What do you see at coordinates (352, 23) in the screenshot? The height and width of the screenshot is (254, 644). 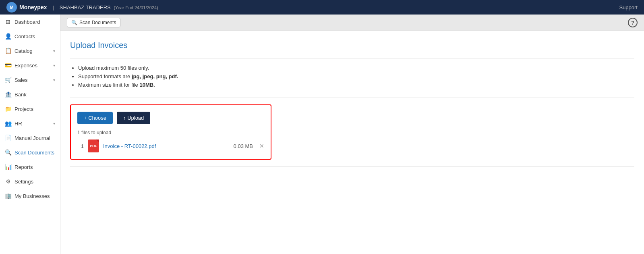 I see `breadcrumb-bar: 🔍 Scan Documents ?` at bounding box center [352, 23].